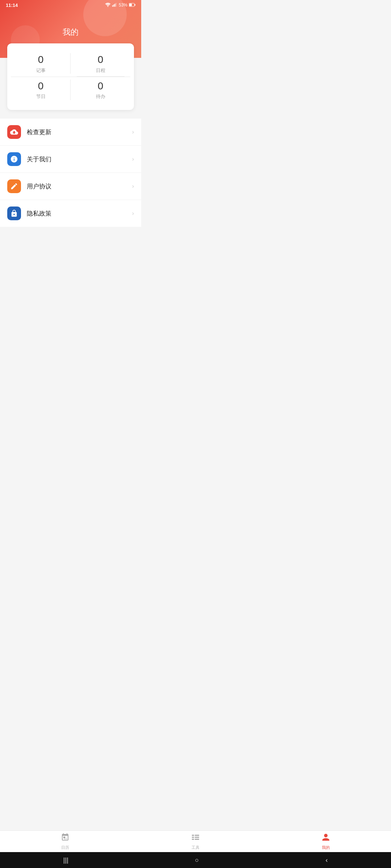 Image resolution: width=391 pixels, height=868 pixels. What do you see at coordinates (133, 213) in the screenshot?
I see `chevron-icon-privacy: ›` at bounding box center [133, 213].